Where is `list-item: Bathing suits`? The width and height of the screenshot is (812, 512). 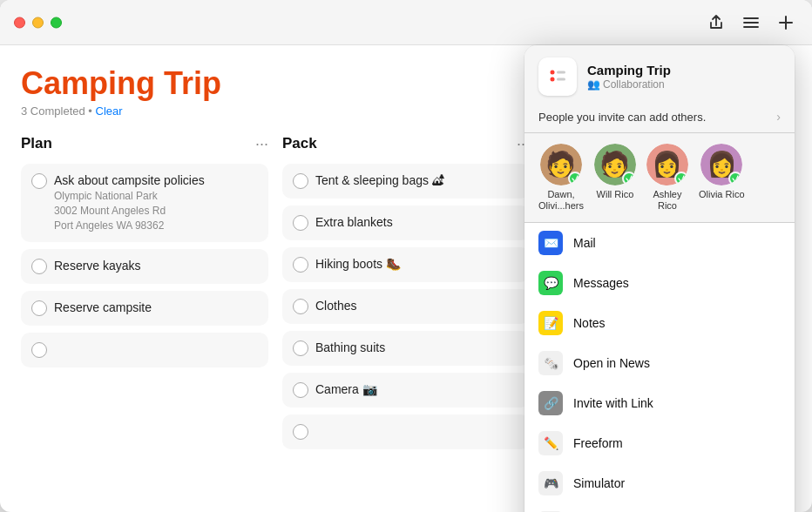 list-item: Bathing suits is located at coordinates (406, 348).